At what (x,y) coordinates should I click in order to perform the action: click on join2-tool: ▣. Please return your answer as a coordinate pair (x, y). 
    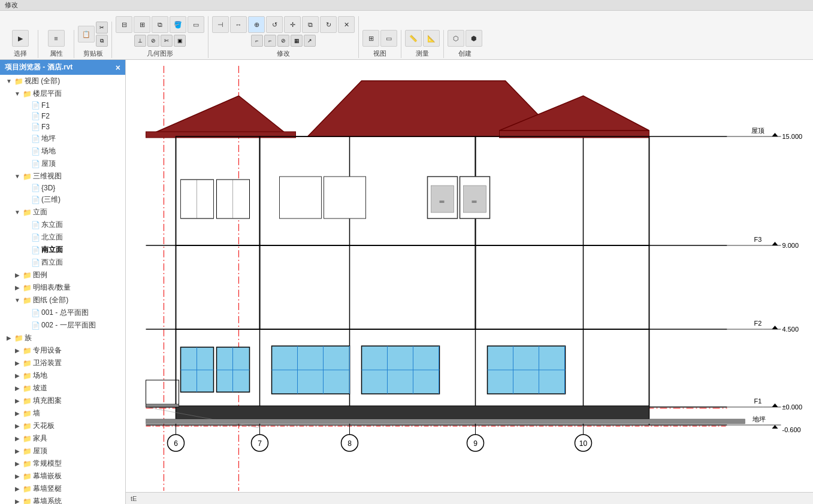
    Looking at the image, I should click on (180, 41).